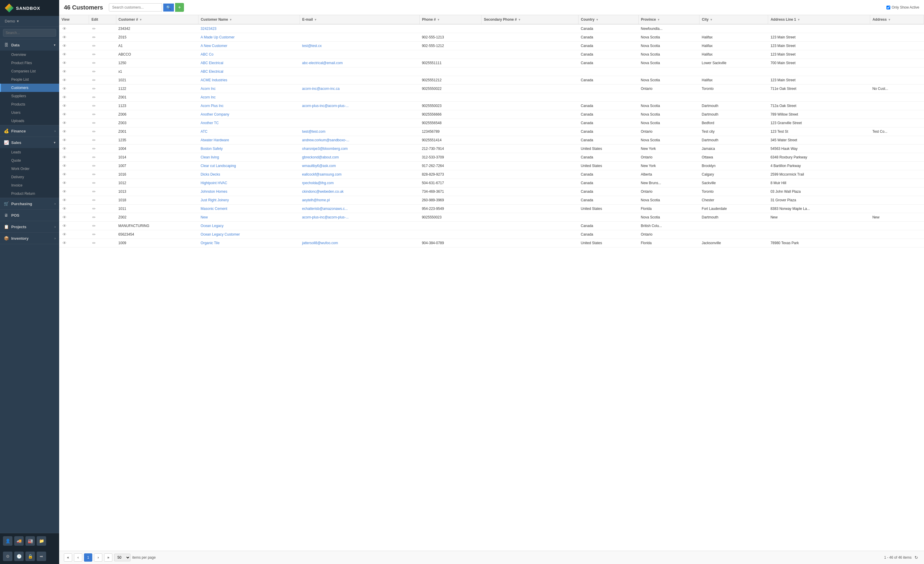 This screenshot has height=564, width=924. What do you see at coordinates (30, 238) in the screenshot?
I see `sidebar-section-header-inventory: 📦 Inventory ›` at bounding box center [30, 238].